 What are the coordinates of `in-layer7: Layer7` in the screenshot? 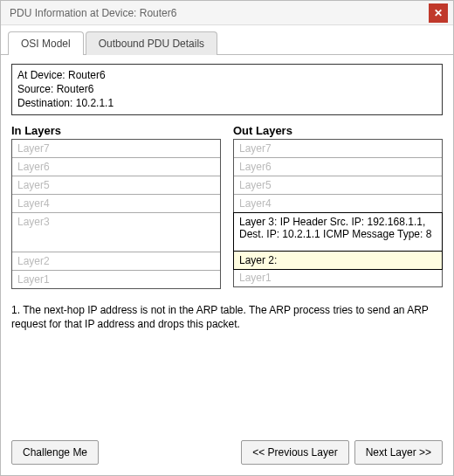 It's located at (116, 148).